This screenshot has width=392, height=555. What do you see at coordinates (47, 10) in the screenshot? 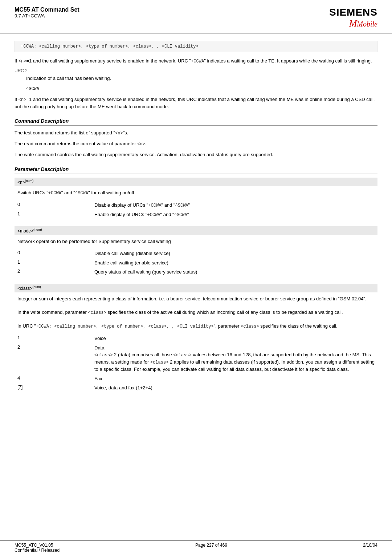
I see `doc-title: MC55 AT Command Set` at bounding box center [47, 10].